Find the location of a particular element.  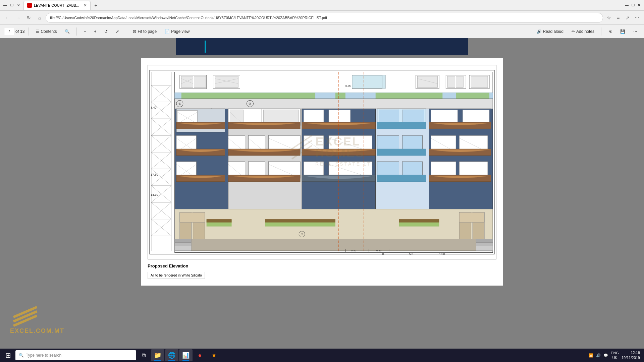

fit-to-page-button: ⊡ Fit to page is located at coordinates (145, 32).